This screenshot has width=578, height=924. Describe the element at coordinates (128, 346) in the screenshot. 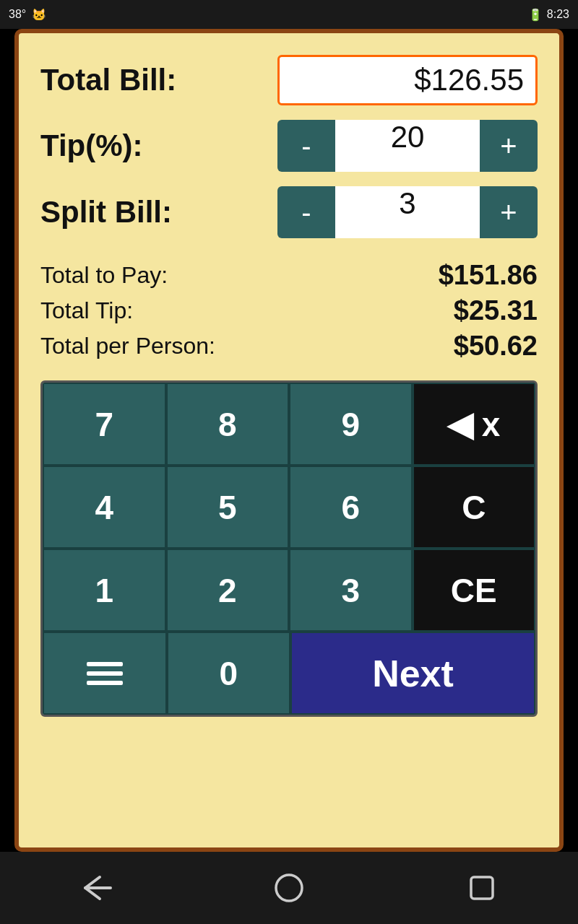

I see `total-per-person-label: Total per Person:` at that location.